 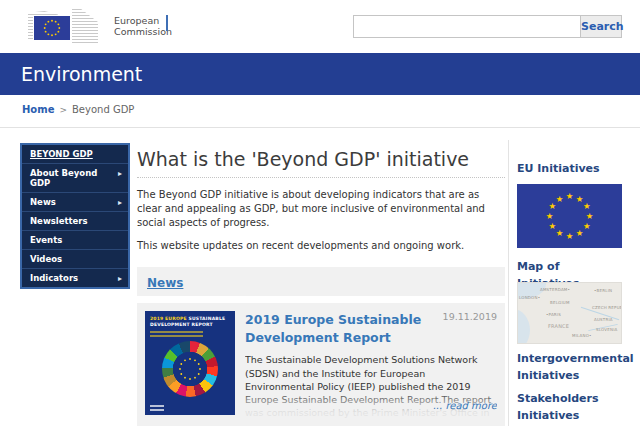 I want to click on report-cover-subtitle-lines, so click(x=192, y=334).